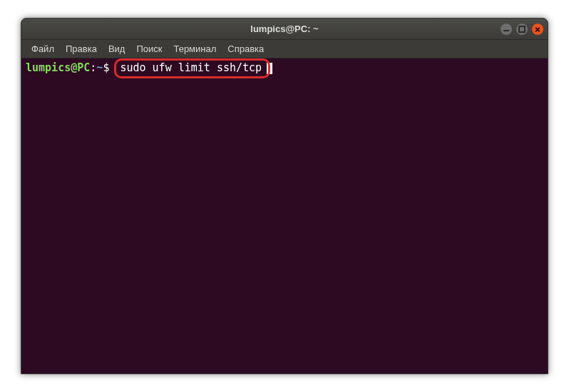  What do you see at coordinates (149, 48) in the screenshot?
I see `menu-search: Поиск` at bounding box center [149, 48].